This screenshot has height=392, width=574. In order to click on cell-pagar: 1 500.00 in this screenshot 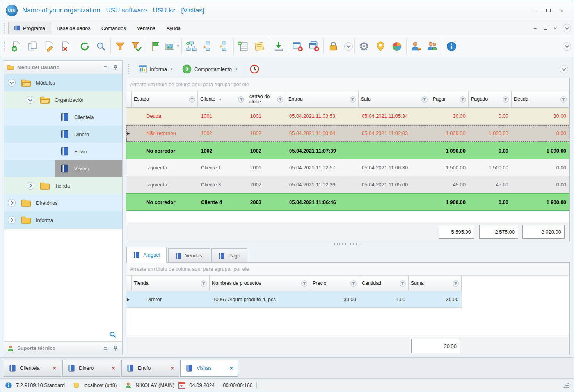, I will do `click(450, 168)`.